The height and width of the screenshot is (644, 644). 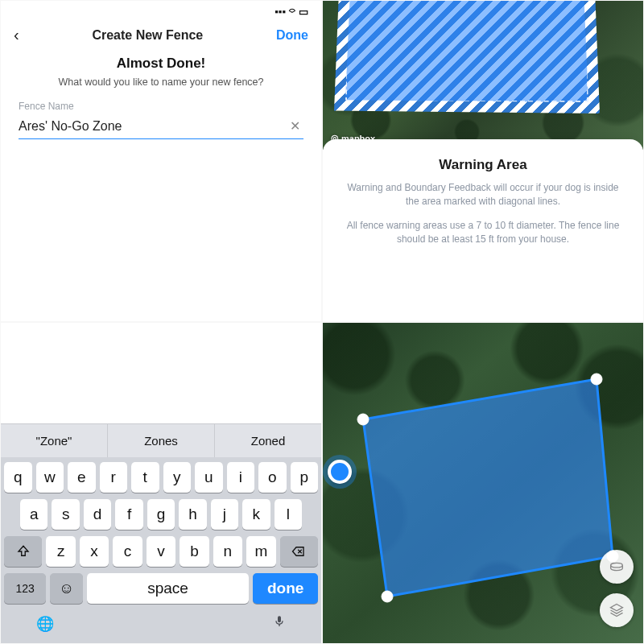 What do you see at coordinates (279, 623) in the screenshot?
I see `key-dictation` at bounding box center [279, 623].